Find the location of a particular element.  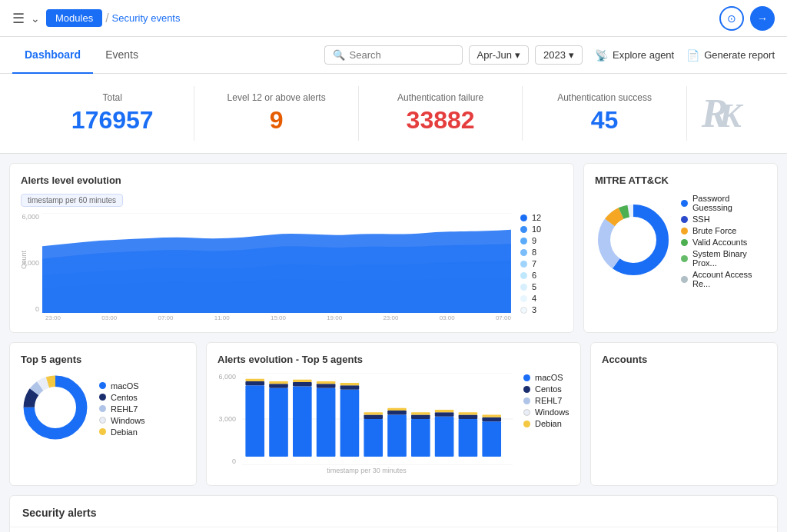

timestamp-tab: timestamp per 60 minutes is located at coordinates (72, 200).